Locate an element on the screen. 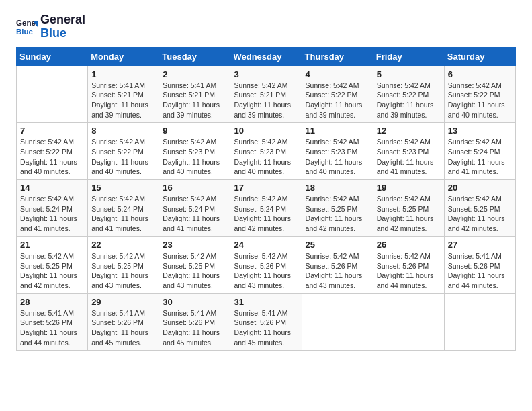 This screenshot has height=411, width=532. day-number: 15 is located at coordinates (124, 188).